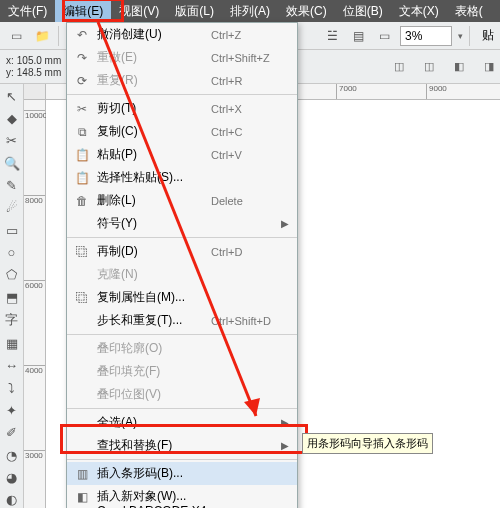 Image resolution: width=500 pixels, height=508 pixels. Describe the element at coordinates (469, 11) in the screenshot. I see `menu-item: 表格(` at that location.